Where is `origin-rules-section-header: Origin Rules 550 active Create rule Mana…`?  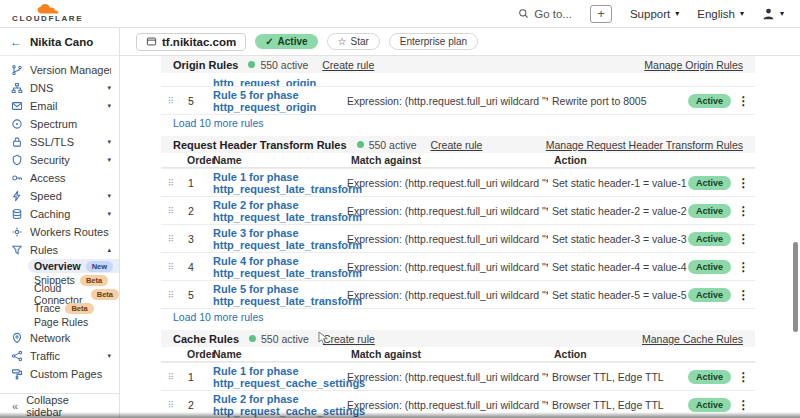
origin-rules-section-header: Origin Rules 550 active Create rule Mana… is located at coordinates (458, 64).